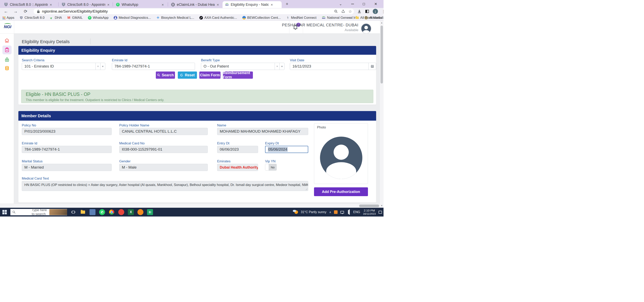  Describe the element at coordinates (271, 167) in the screenshot. I see `vip-toggle: No` at that location.